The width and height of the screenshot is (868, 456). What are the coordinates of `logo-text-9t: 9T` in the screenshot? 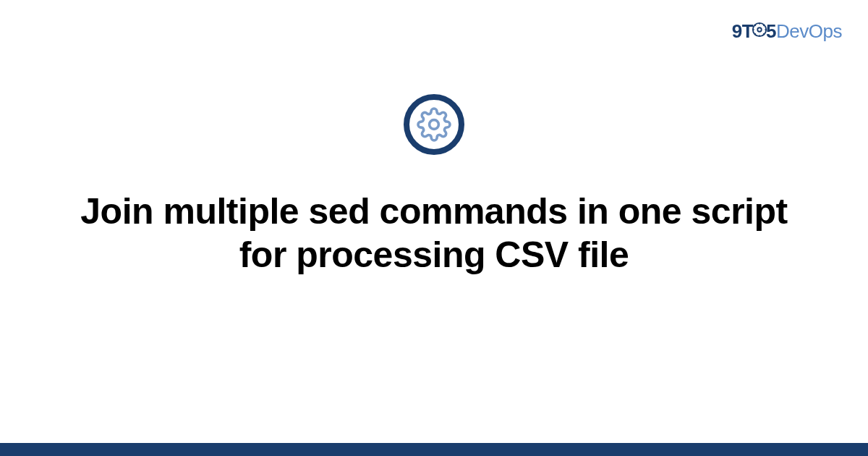 It's located at (742, 31).